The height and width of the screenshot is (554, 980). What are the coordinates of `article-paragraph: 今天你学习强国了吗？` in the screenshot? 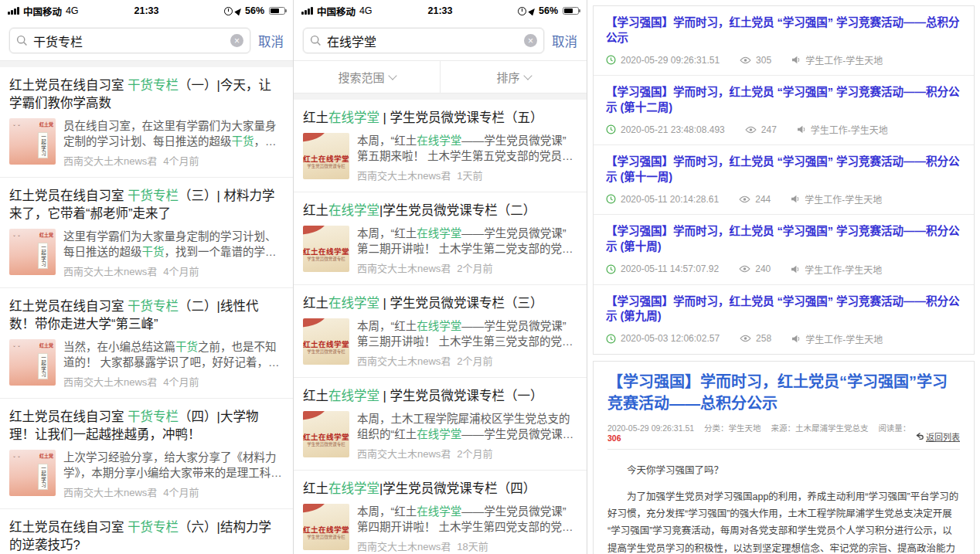 It's located at (784, 471).